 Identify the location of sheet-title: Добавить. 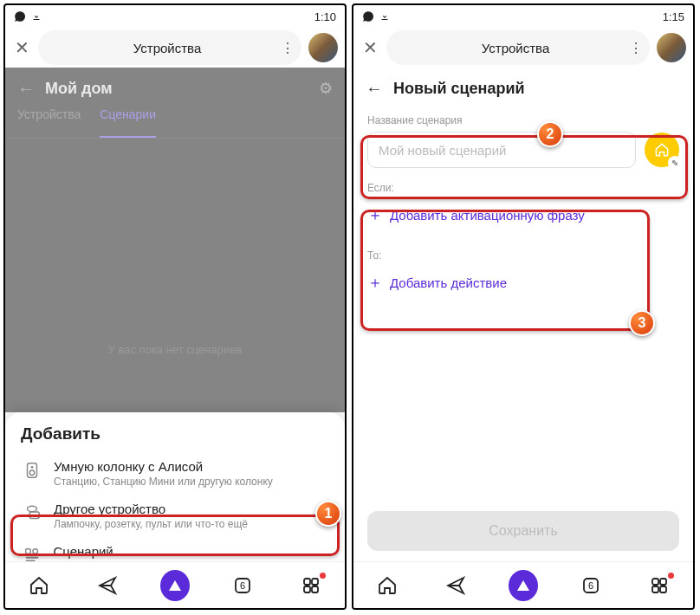
(175, 434).